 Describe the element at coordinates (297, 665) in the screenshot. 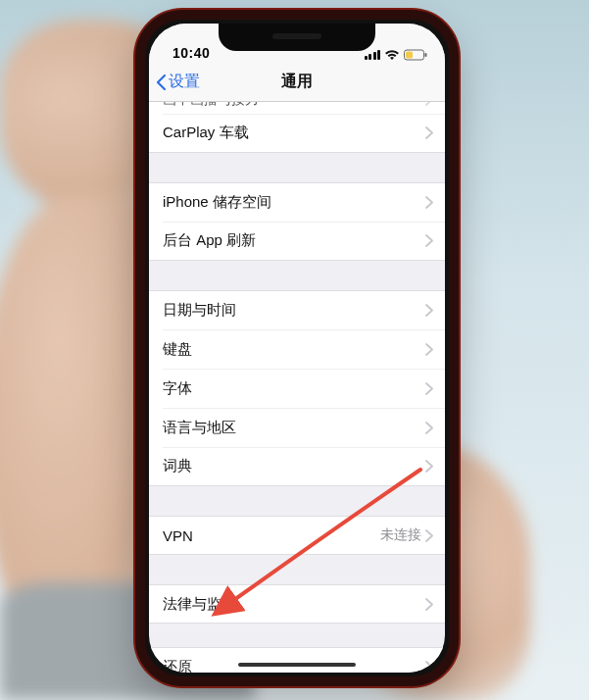

I see `home-indicator` at that location.